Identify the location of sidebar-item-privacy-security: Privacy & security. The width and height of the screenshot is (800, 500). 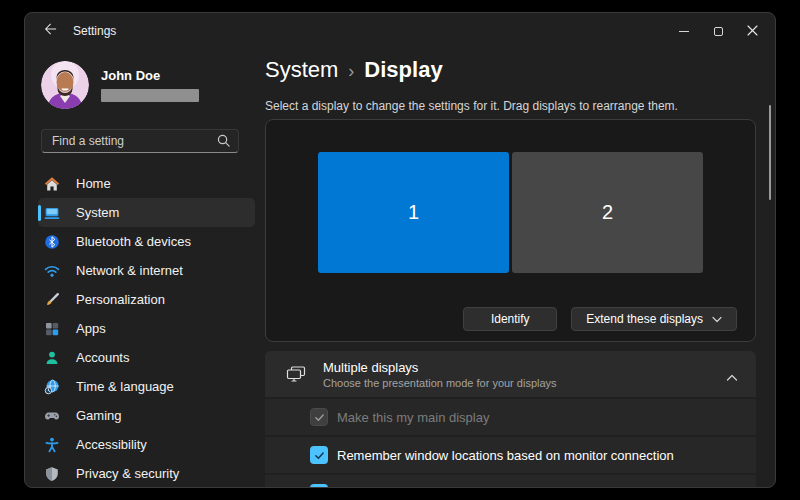
(146, 474).